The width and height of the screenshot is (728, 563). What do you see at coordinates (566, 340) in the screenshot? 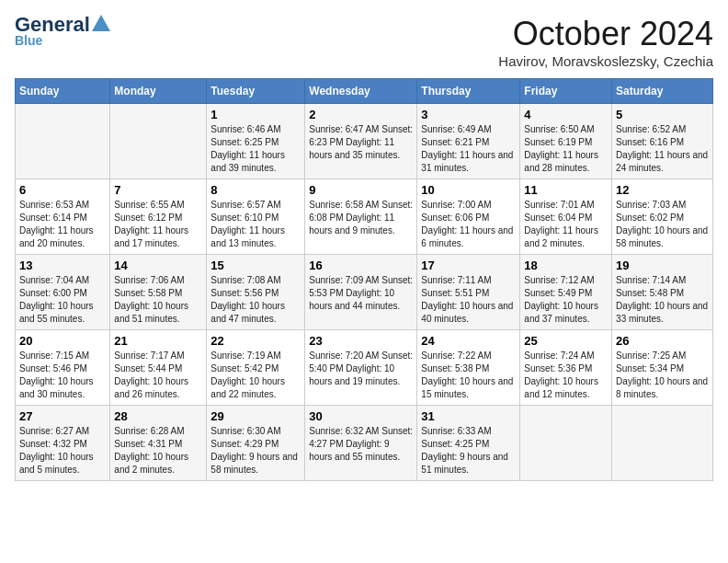
I see `day-number: 25` at bounding box center [566, 340].